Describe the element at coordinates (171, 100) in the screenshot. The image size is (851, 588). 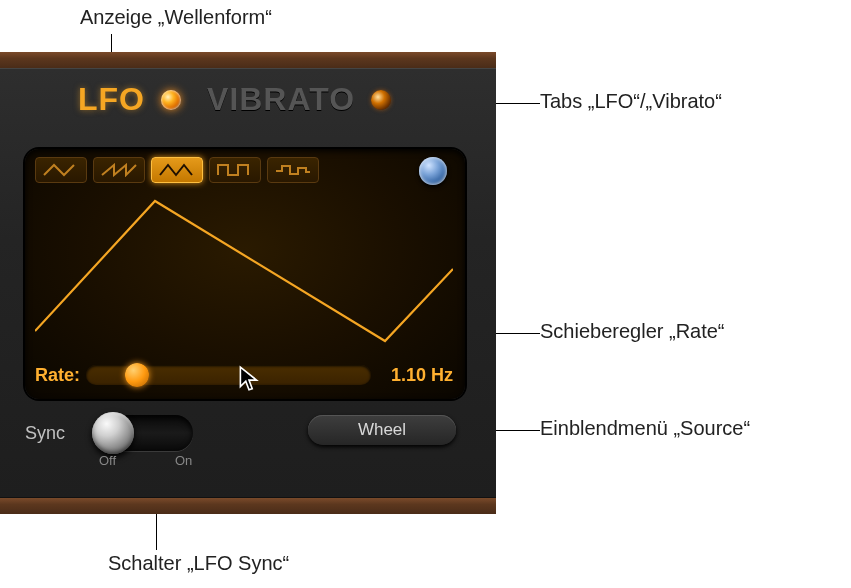
I see `lamp-lfo-icon` at that location.